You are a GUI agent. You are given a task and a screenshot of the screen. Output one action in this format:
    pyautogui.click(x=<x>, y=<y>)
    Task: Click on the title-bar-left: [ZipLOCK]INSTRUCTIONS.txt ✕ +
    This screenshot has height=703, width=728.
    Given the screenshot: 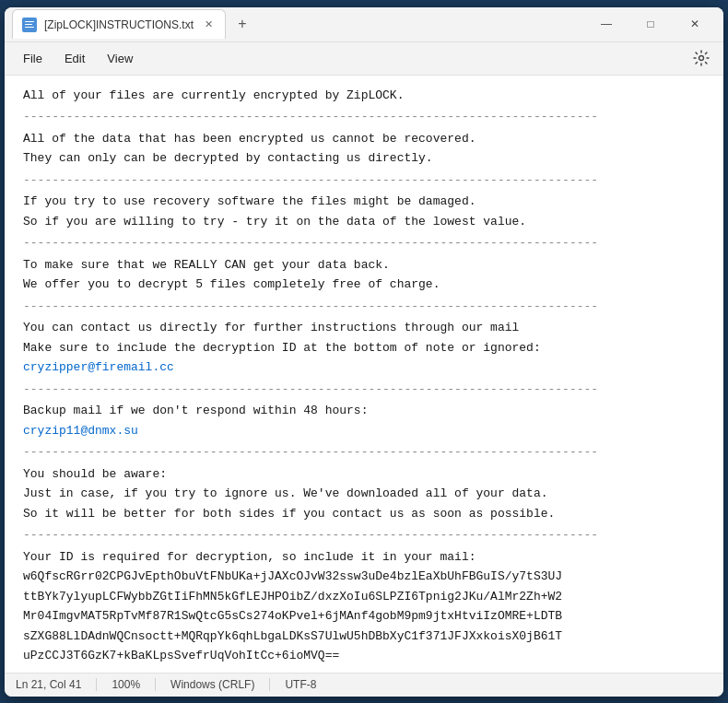 What is the action you would take?
    pyautogui.click(x=299, y=24)
    